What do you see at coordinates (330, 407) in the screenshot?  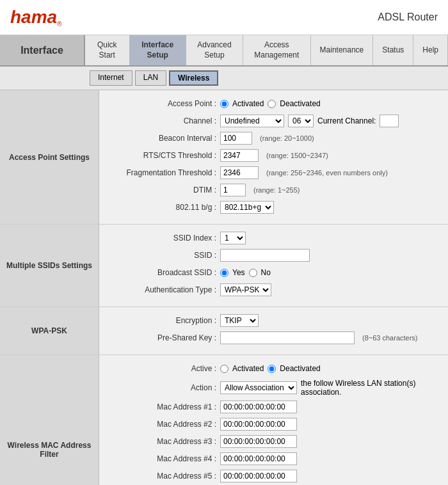 I see `mac1-control` at bounding box center [330, 407].